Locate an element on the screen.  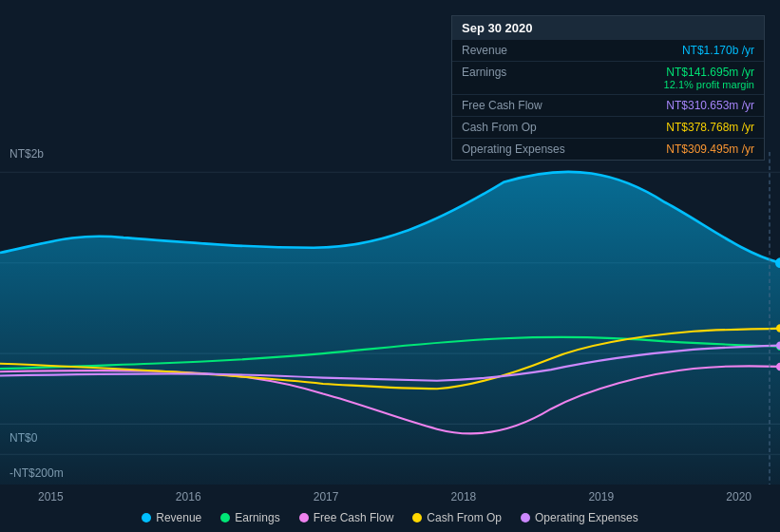
data-tooltip: Sep 30 2020 Revenue NT$1.170b /yr Earnin… is located at coordinates (608, 87).